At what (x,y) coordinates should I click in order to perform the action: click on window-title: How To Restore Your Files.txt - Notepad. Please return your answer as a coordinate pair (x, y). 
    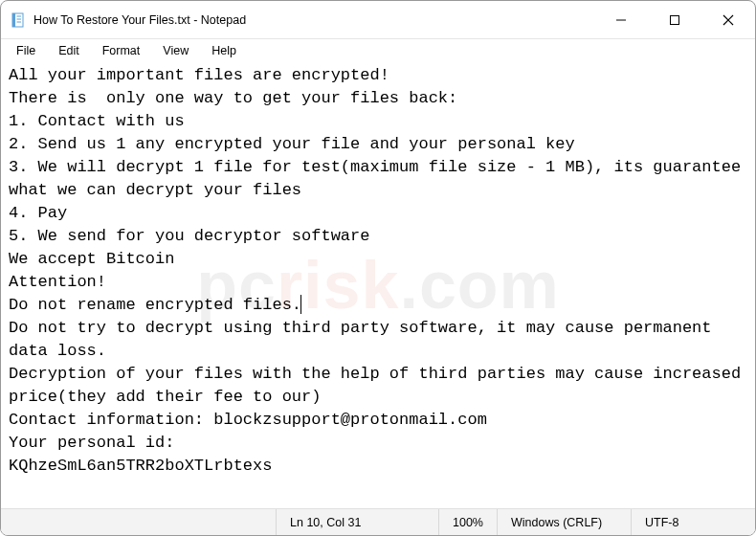
    Looking at the image, I should click on (314, 20).